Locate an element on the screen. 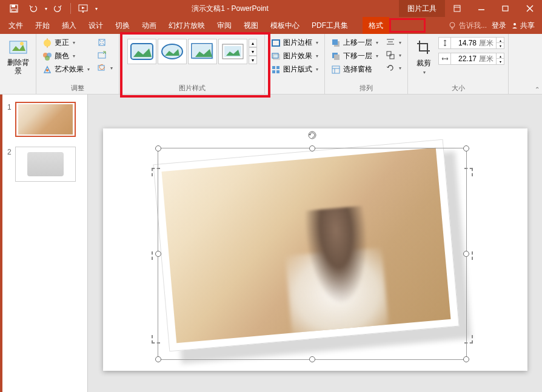  tab-view: 视图 is located at coordinates (251, 25).